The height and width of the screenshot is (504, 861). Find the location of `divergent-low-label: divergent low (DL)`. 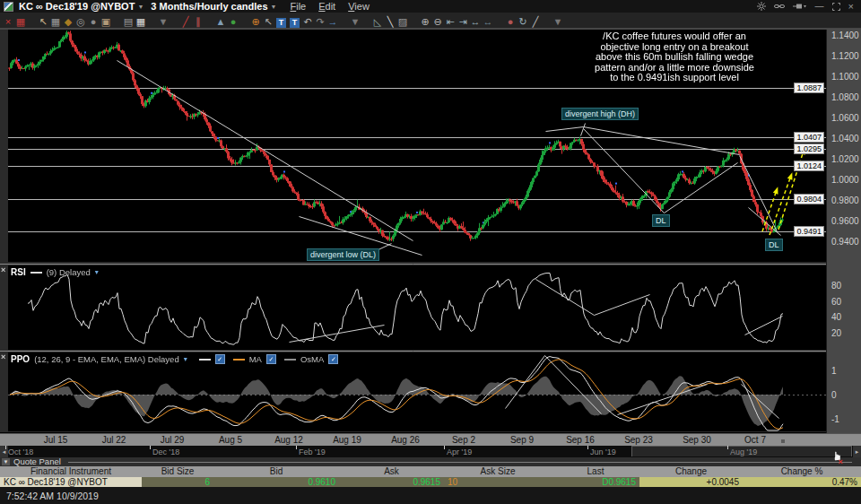

divergent-low-label: divergent low (DL) is located at coordinates (343, 255).